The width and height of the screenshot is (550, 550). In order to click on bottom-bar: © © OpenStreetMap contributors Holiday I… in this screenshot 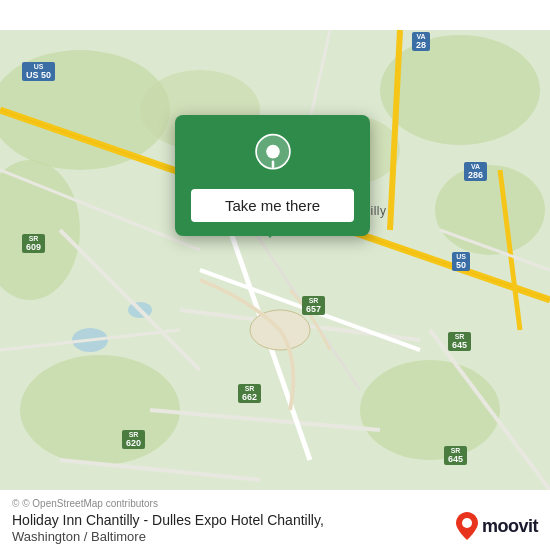, I will do `click(275, 520)`.